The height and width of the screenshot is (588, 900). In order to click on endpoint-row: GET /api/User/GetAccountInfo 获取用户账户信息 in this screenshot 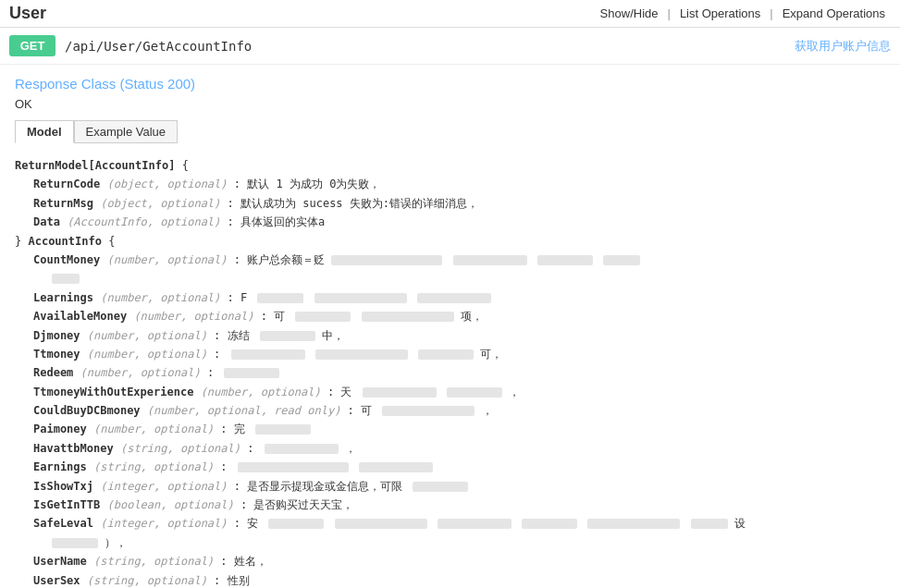, I will do `click(450, 46)`.